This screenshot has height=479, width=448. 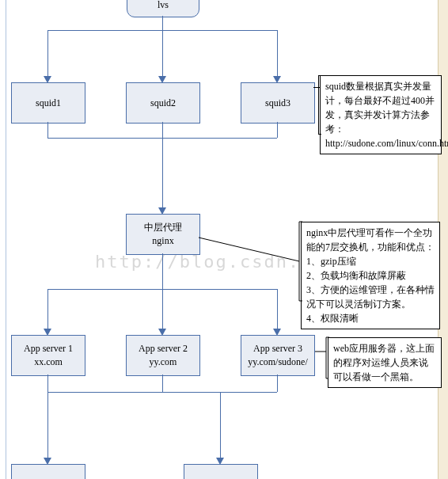 What do you see at coordinates (48, 103) in the screenshot?
I see `node-label: squid1` at bounding box center [48, 103].